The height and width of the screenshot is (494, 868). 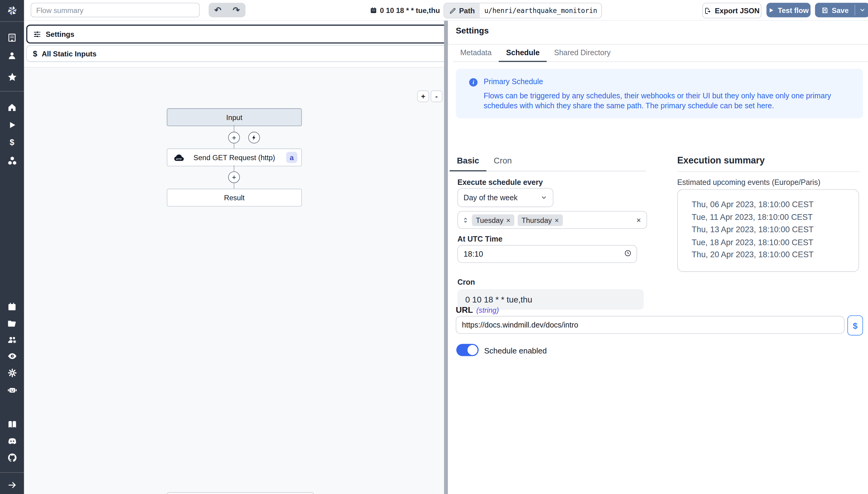 What do you see at coordinates (12, 485) in the screenshot?
I see `sidebar-expand-button` at bounding box center [12, 485].